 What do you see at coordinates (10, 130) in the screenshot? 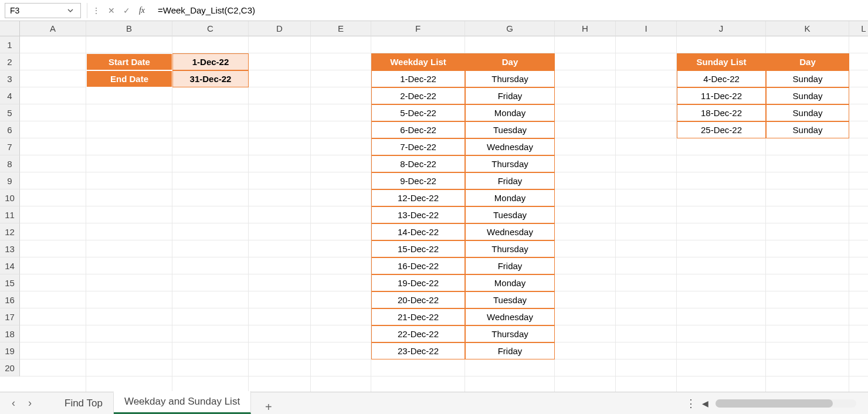
I see `row-header-6: 6` at bounding box center [10, 130].